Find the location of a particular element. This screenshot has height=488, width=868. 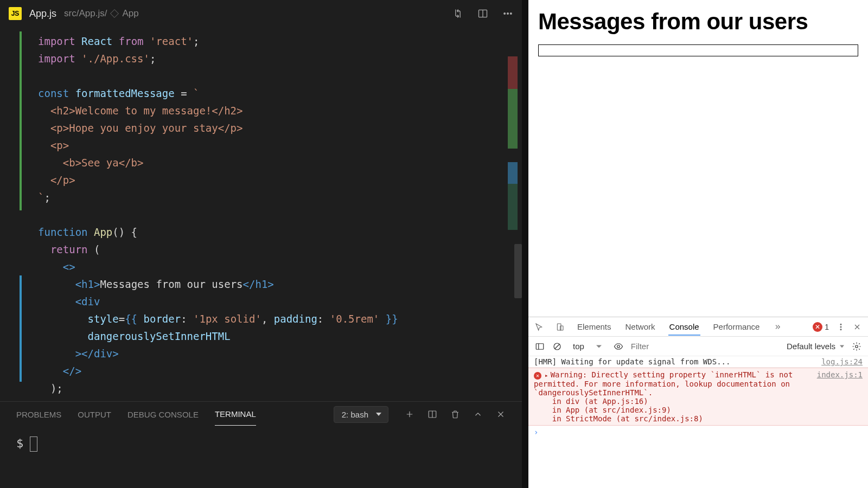

minimap is located at coordinates (513, 143).